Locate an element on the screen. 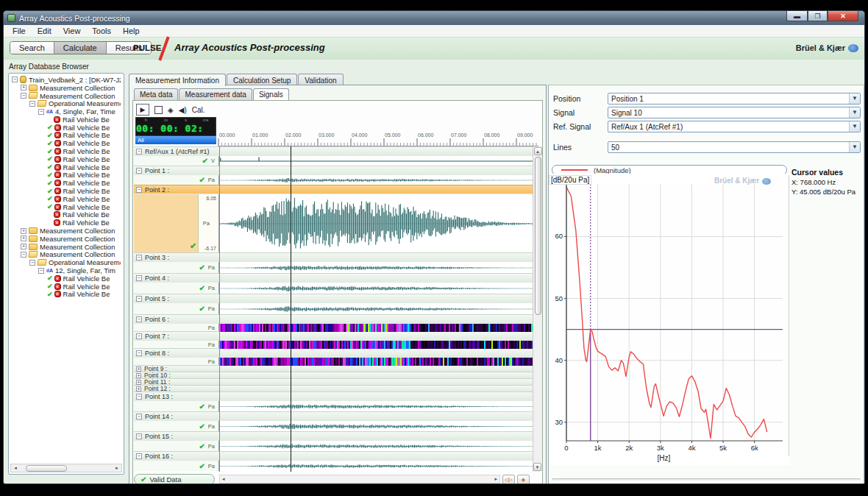 The image size is (868, 496). tree-item: −Operational Measureme is located at coordinates (65, 103).